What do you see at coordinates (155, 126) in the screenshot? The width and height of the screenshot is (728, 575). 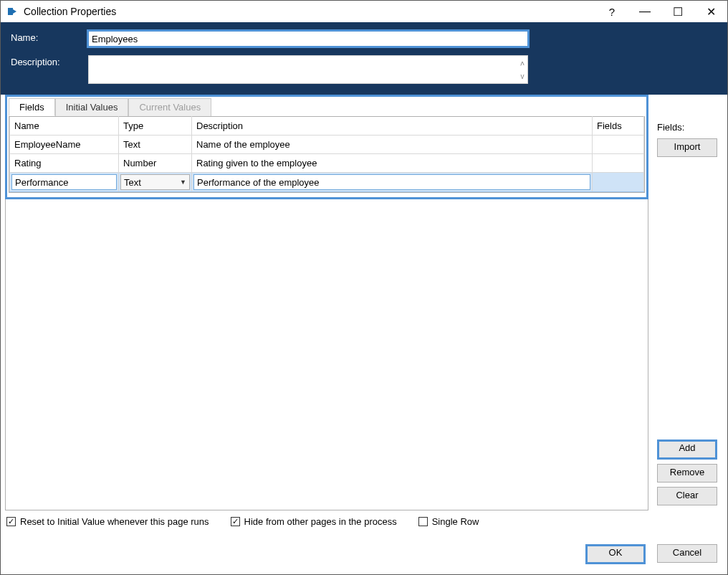 I see `col-header-type: Type` at bounding box center [155, 126].